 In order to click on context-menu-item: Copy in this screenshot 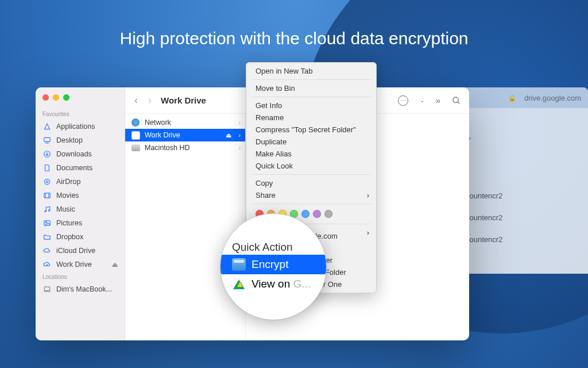, I will do `click(311, 183)`.